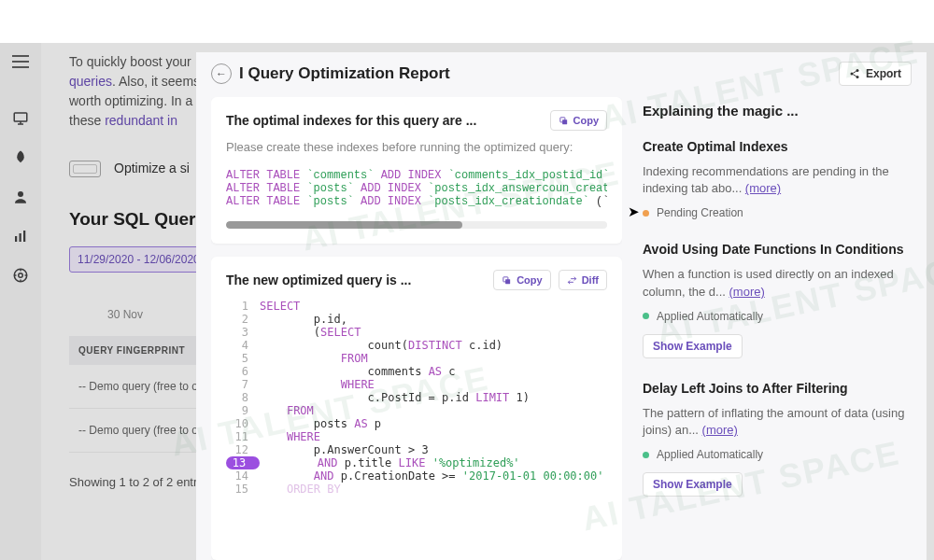 Image resolution: width=934 pixels, height=560 pixels. What do you see at coordinates (775, 388) in the screenshot?
I see `suggestion-title: Delay Left Joins to After Filtering` at bounding box center [775, 388].